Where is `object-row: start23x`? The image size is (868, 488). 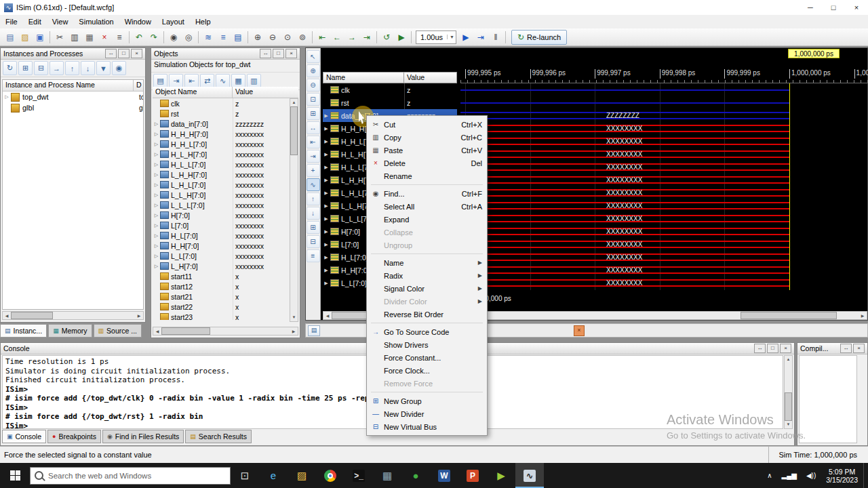 object-row: start23x is located at coordinates (221, 316).